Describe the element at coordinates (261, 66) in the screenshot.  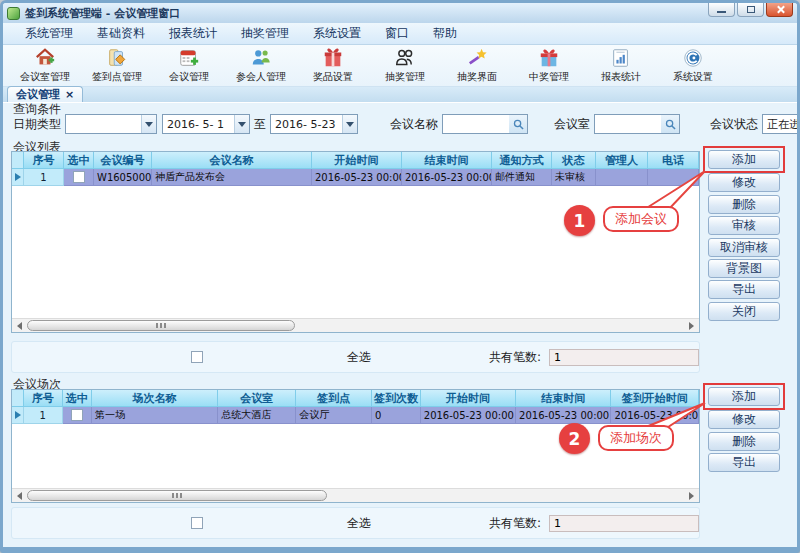
I see `tool-participants-mgmt: 参会人管理` at that location.